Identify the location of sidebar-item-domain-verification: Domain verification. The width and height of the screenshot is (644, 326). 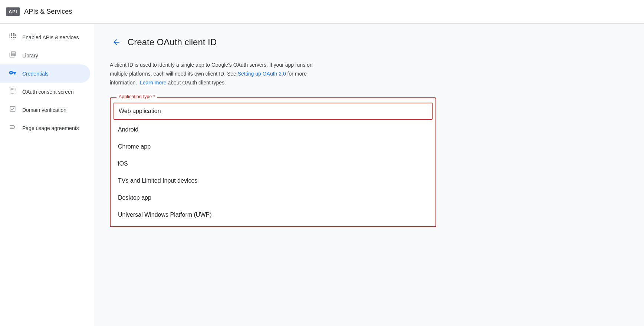
(45, 110).